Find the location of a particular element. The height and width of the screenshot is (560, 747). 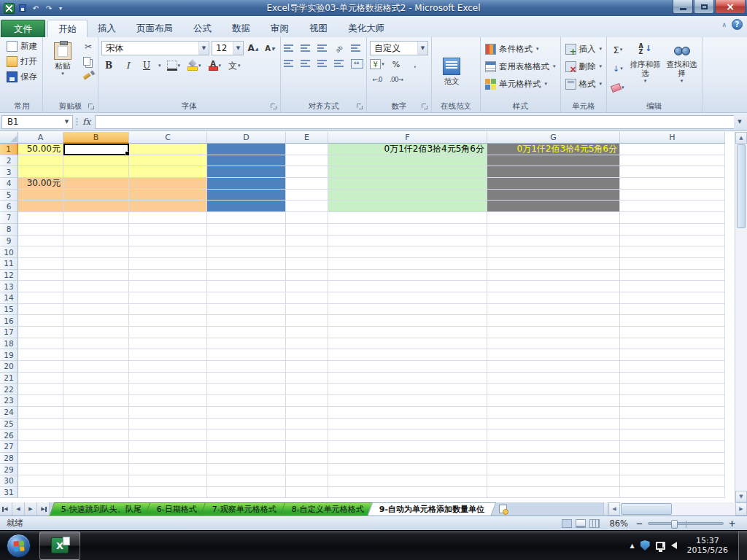

cell-F9 is located at coordinates (408, 241).